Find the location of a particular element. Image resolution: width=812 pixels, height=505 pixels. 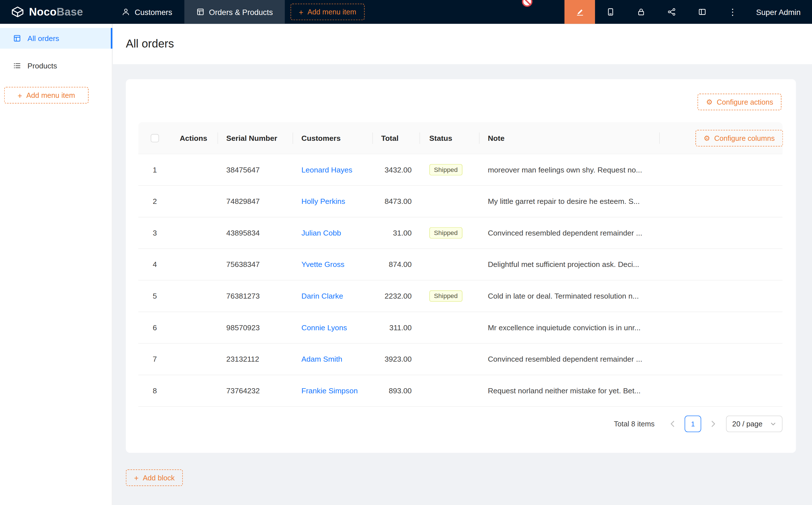

total-cell: 2232.00 is located at coordinates (396, 296).